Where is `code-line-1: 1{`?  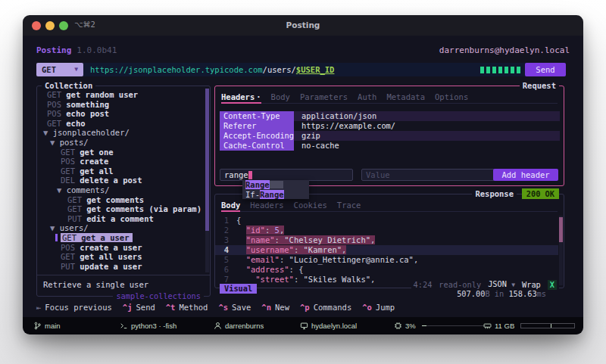 code-line-1: 1{ is located at coordinates (386, 221).